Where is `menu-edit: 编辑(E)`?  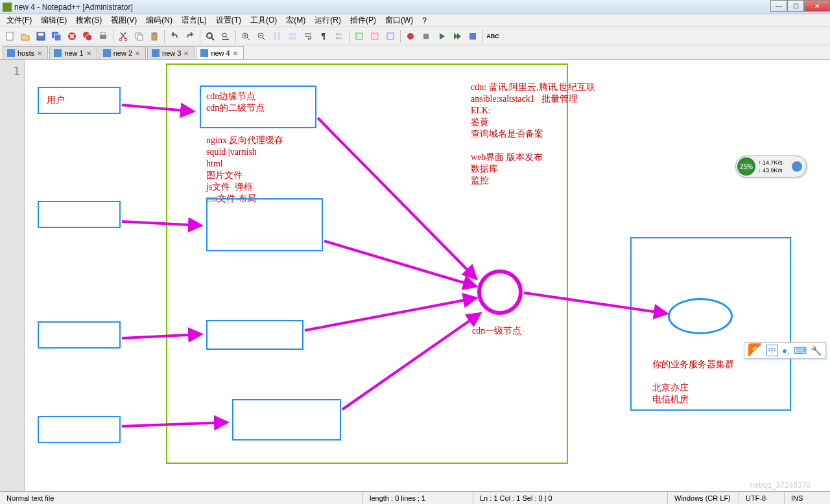
menu-edit: 编辑(E) is located at coordinates (54, 21).